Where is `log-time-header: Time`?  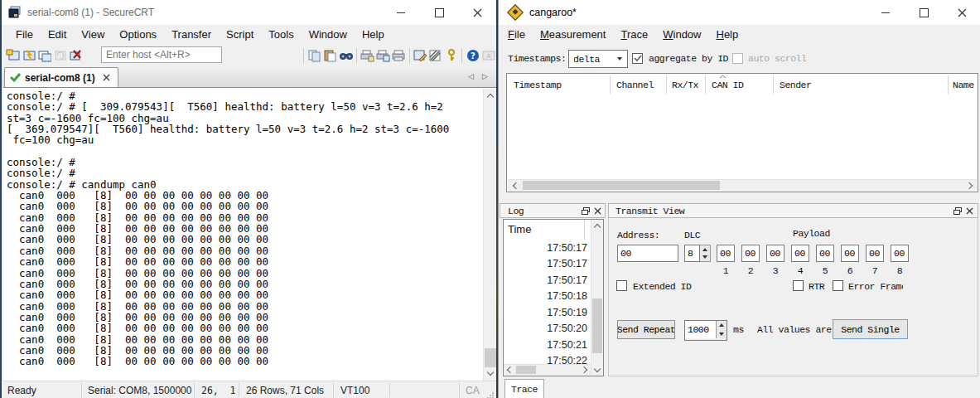
log-time-header: Time is located at coordinates (544, 230).